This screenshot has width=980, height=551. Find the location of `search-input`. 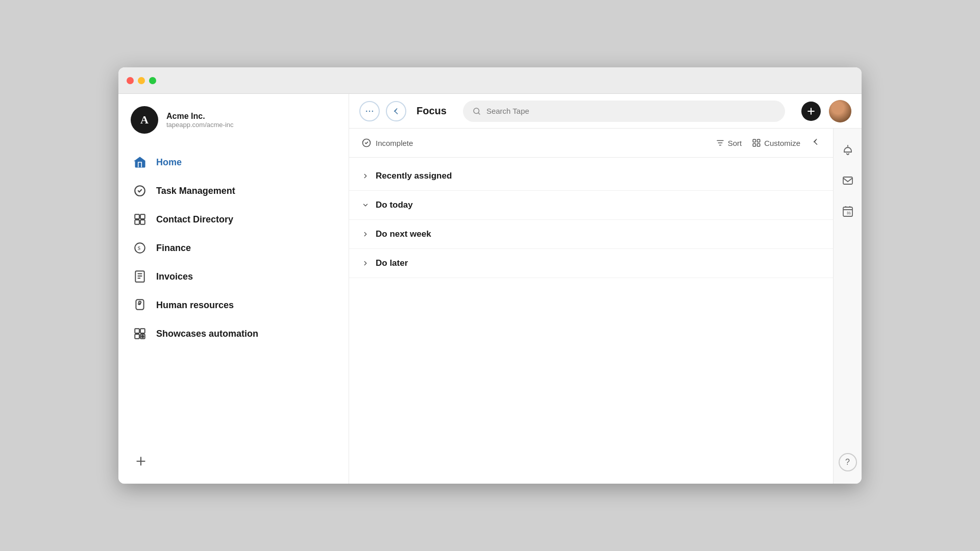

search-input is located at coordinates (631, 111).